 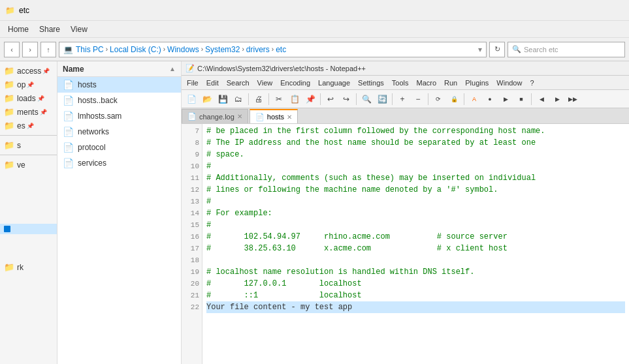 I want to click on tb-extra: ◀, so click(x=541, y=99).